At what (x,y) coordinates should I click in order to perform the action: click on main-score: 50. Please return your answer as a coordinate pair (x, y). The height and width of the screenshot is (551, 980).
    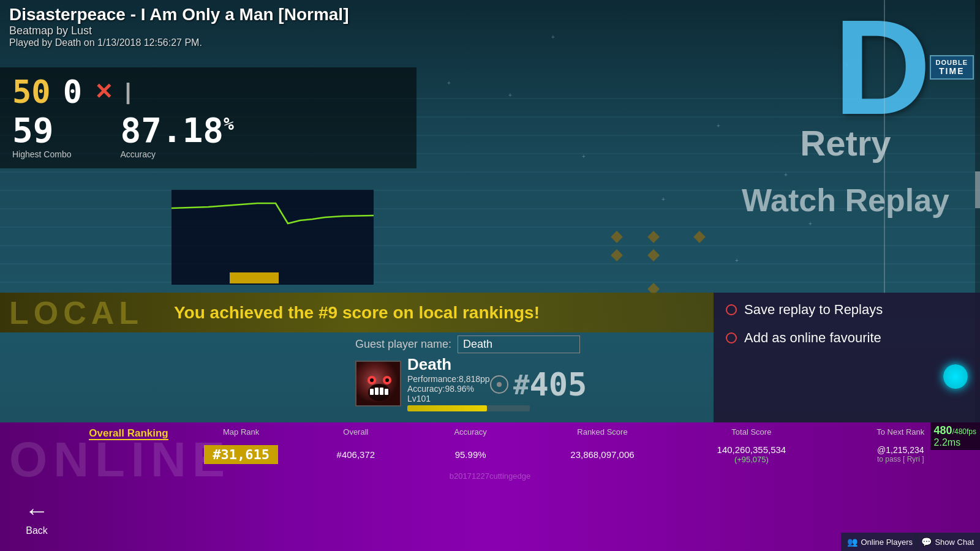
    Looking at the image, I should click on (32, 92).